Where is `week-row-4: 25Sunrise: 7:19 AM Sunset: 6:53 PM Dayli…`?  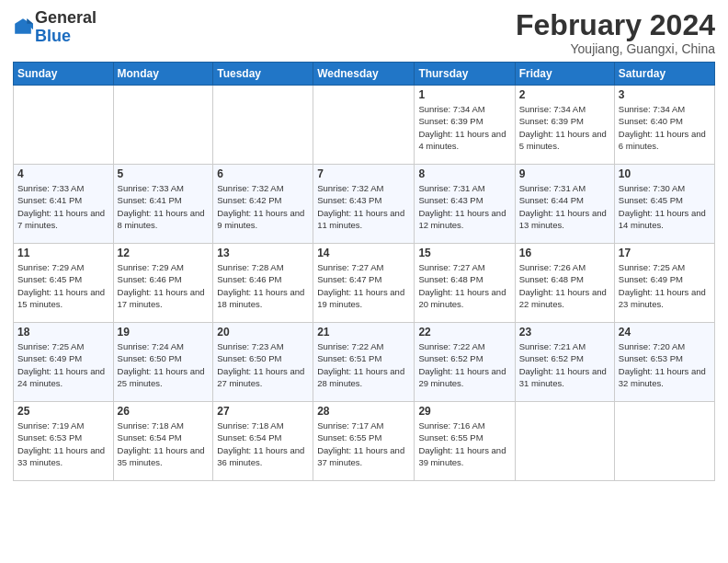
week-row-4: 25Sunrise: 7:19 AM Sunset: 6:53 PM Dayli… is located at coordinates (364, 442).